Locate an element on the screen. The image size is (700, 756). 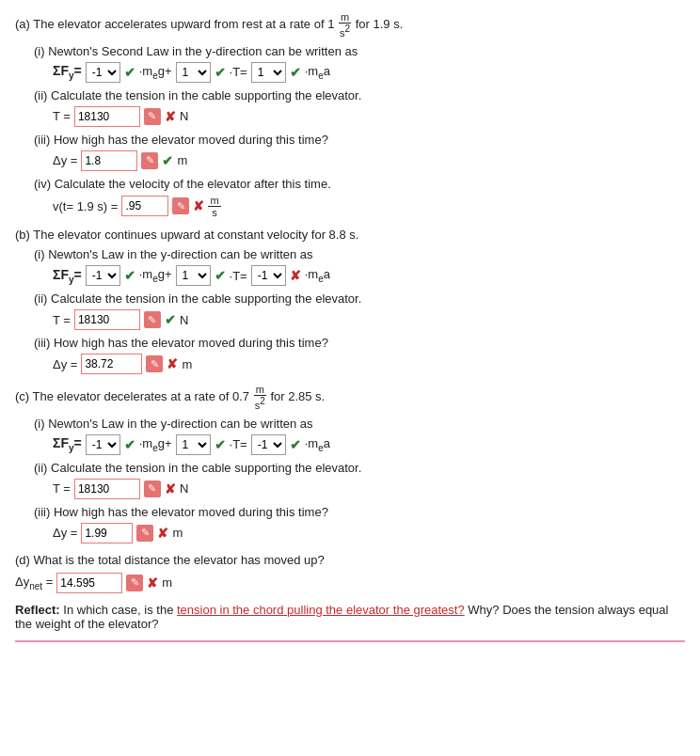
unit-b-ii: N is located at coordinates (184, 320).